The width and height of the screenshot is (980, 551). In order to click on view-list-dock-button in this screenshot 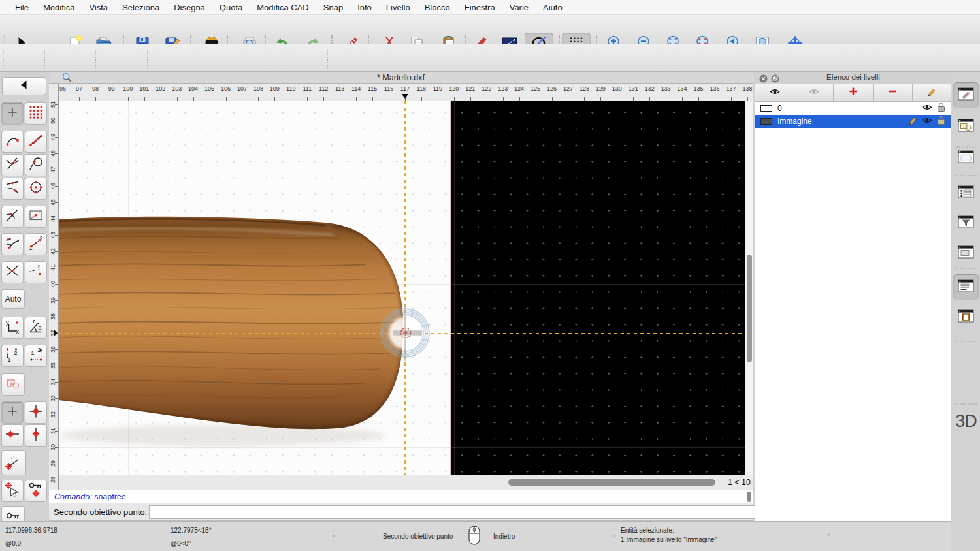, I will do `click(966, 253)`.